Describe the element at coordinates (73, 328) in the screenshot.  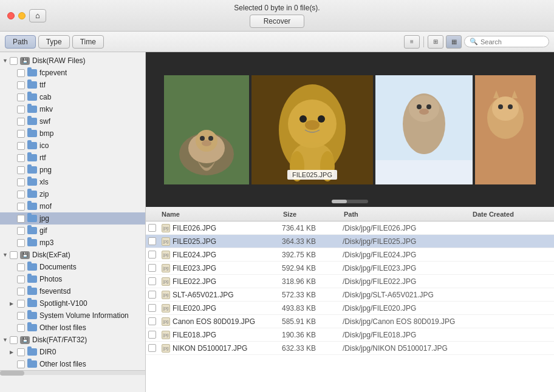
I see `folder-other-lost-exfat: Other lost files` at that location.